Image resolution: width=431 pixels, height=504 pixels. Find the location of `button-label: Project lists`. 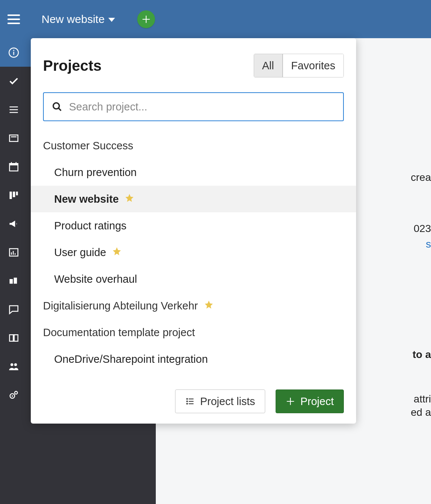

button-label: Project lists is located at coordinates (227, 402).